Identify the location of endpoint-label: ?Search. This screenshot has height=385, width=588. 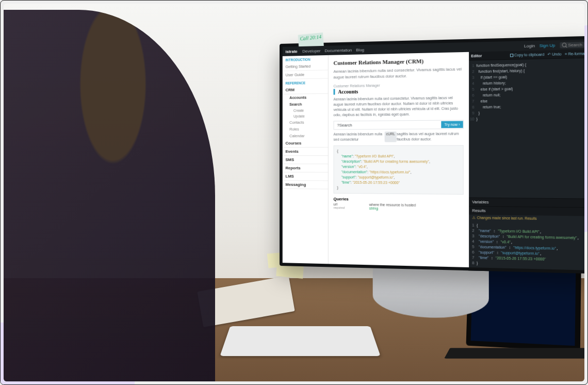
(388, 125).